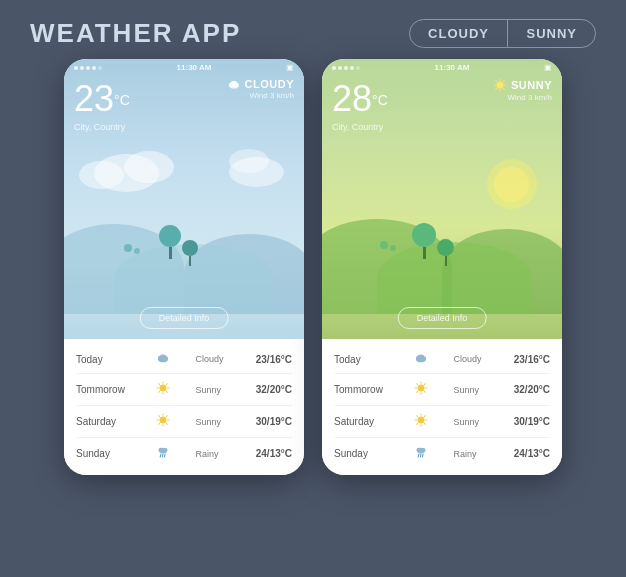 The image size is (626, 577). I want to click on condition-section-cloudy: CLOUDY Wind 3 km/h, so click(260, 89).